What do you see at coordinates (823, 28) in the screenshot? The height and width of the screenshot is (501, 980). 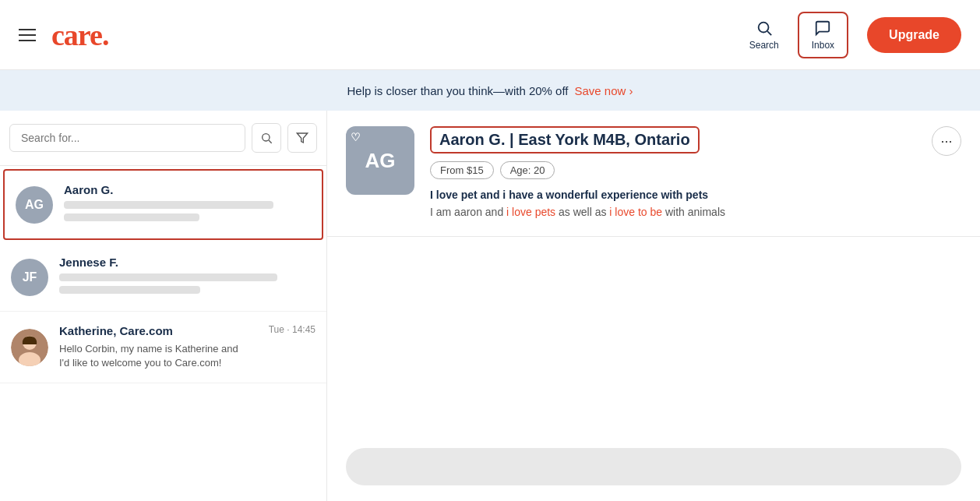 I see `inbox-icon` at bounding box center [823, 28].